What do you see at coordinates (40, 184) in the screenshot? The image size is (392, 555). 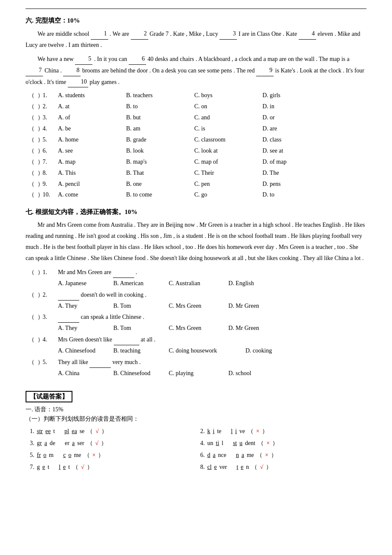 I see `q9-space: ）` at bounding box center [40, 184].